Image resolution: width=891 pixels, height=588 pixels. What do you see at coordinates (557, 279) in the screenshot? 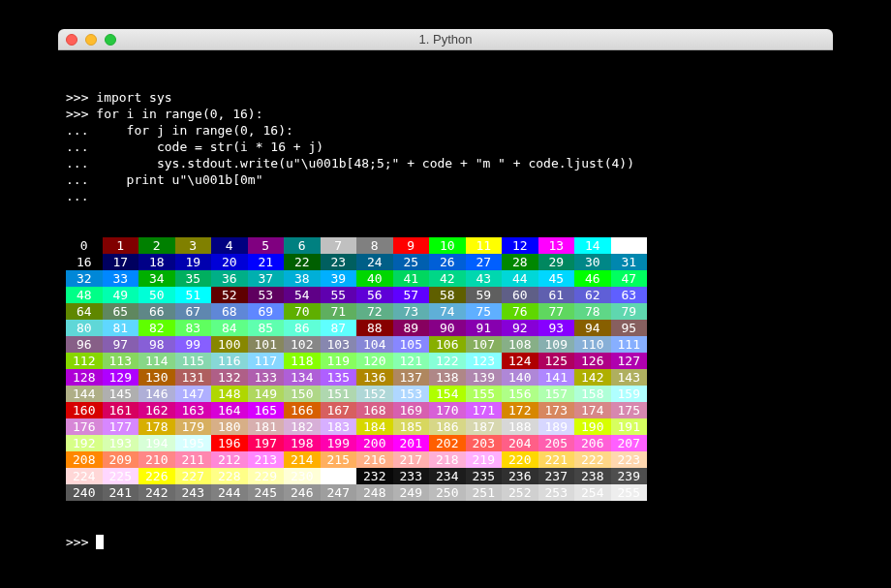
I see `color-cell: 45` at bounding box center [557, 279].